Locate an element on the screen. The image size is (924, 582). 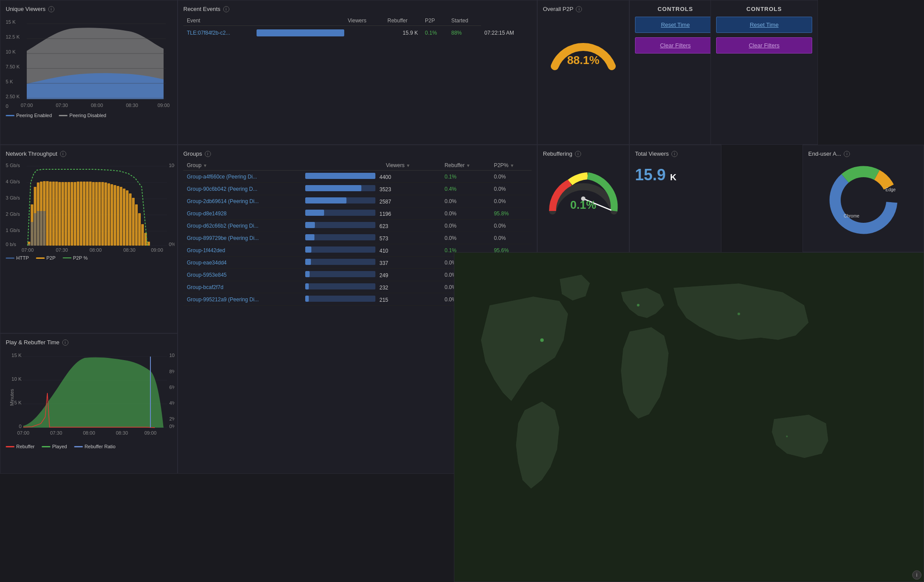
legend-peering-enabled: Peering Enabled is located at coordinates (29, 115).